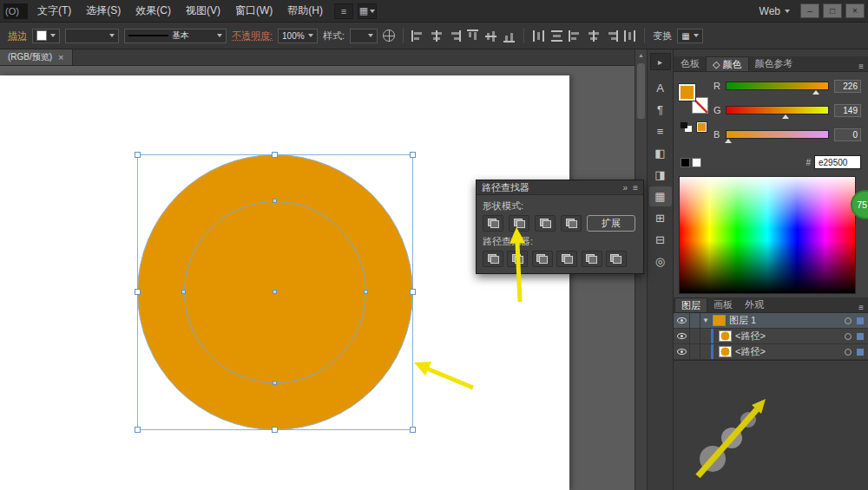 This screenshot has width=868, height=490. What do you see at coordinates (661, 239) in the screenshot?
I see `transform-panel-icon: ⊟` at bounding box center [661, 239].